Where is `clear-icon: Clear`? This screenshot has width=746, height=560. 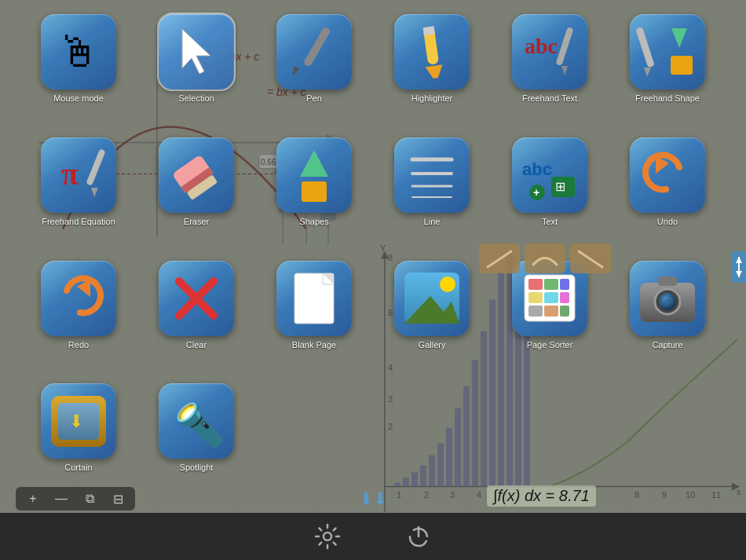 clear-icon: Clear is located at coordinates (196, 319).